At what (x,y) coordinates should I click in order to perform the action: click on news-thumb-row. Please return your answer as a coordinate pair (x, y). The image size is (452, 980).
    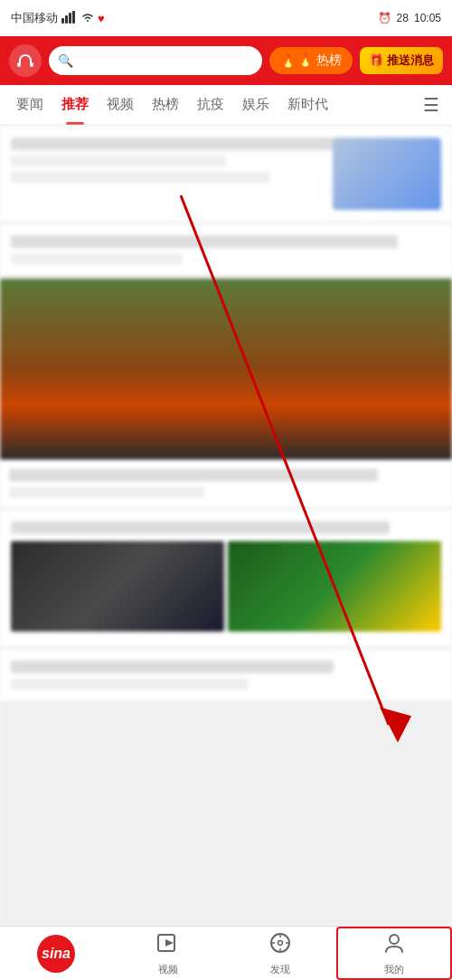
    Looking at the image, I should click on (226, 586).